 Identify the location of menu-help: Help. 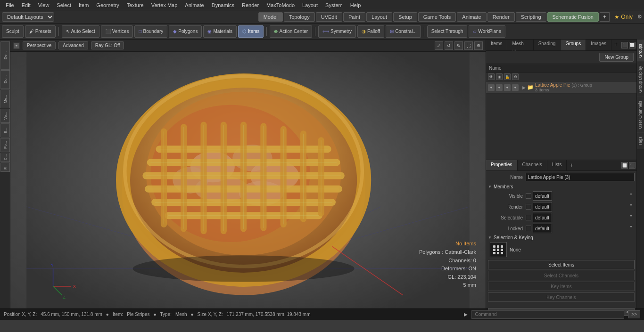
(355, 5).